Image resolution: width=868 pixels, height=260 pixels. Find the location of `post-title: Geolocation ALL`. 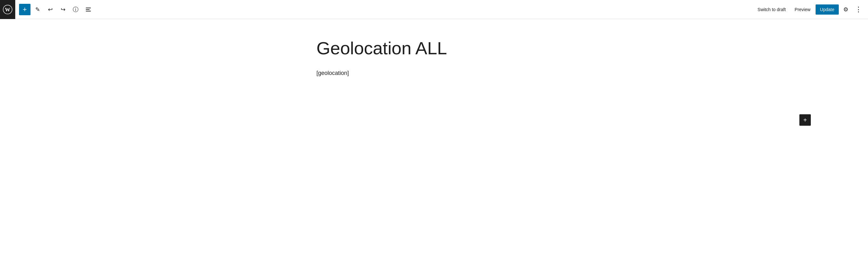

post-title: Geolocation ALL is located at coordinates (434, 48).